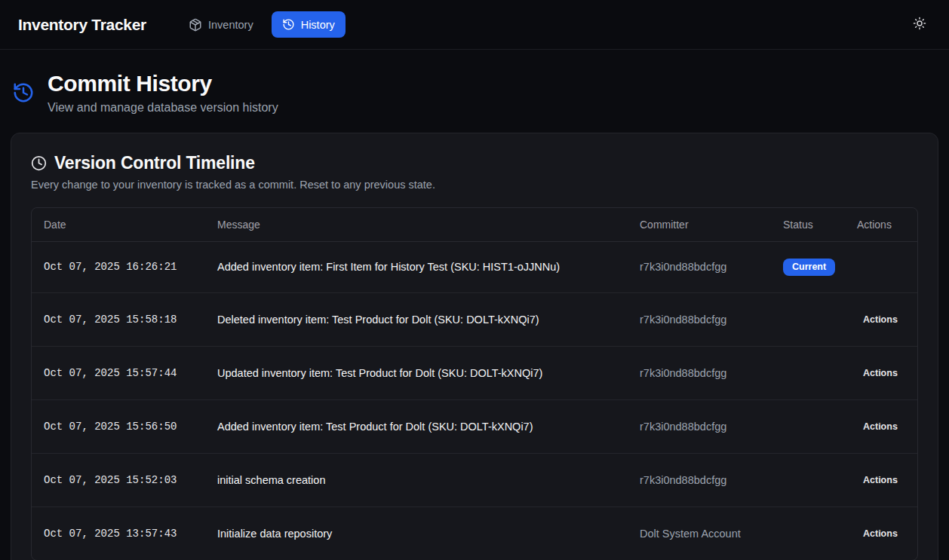  Describe the element at coordinates (474, 25) in the screenshot. I see `navbar: Inventory Tracker Inventory History` at that location.